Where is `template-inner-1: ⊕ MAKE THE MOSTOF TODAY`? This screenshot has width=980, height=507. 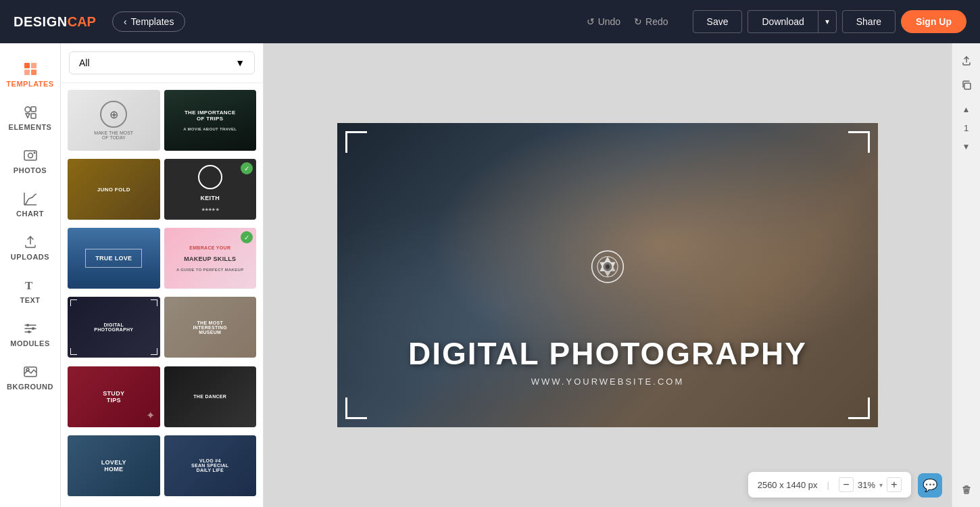 template-inner-1: ⊕ MAKE THE MOSTOF TODAY is located at coordinates (114, 120).